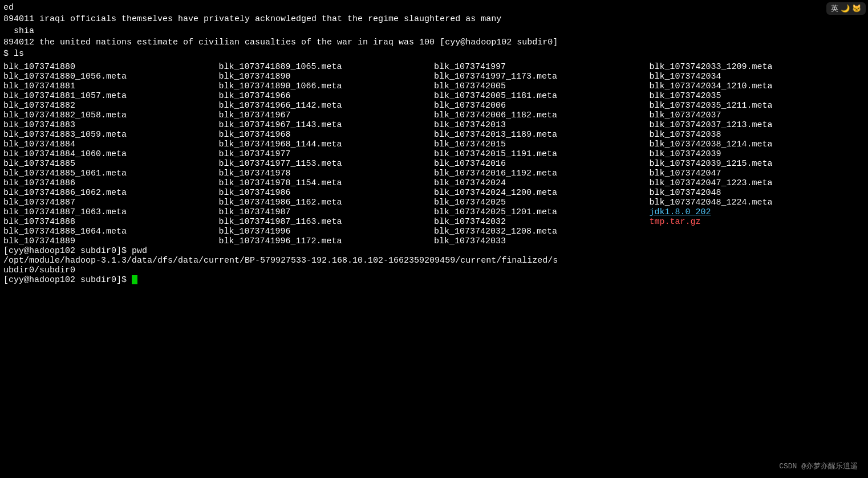  What do you see at coordinates (327, 125) in the screenshot?
I see `list-item: blk_1073741967_1143.meta` at bounding box center [327, 125].